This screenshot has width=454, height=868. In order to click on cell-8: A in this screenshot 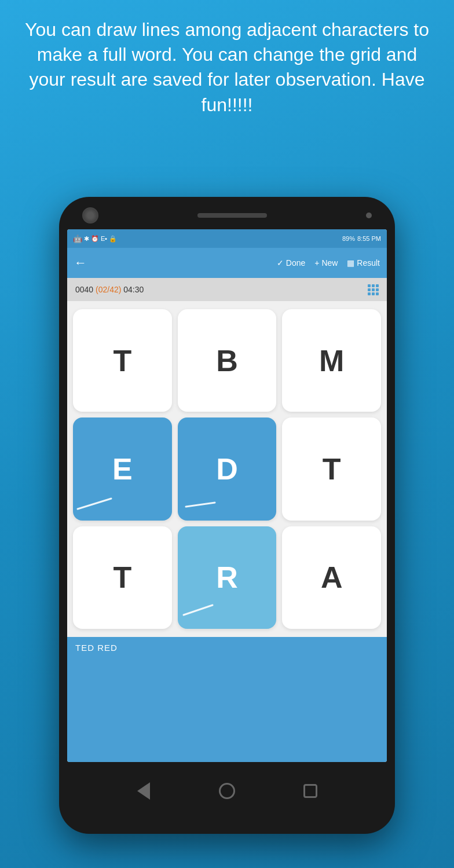, I will do `click(331, 578)`.